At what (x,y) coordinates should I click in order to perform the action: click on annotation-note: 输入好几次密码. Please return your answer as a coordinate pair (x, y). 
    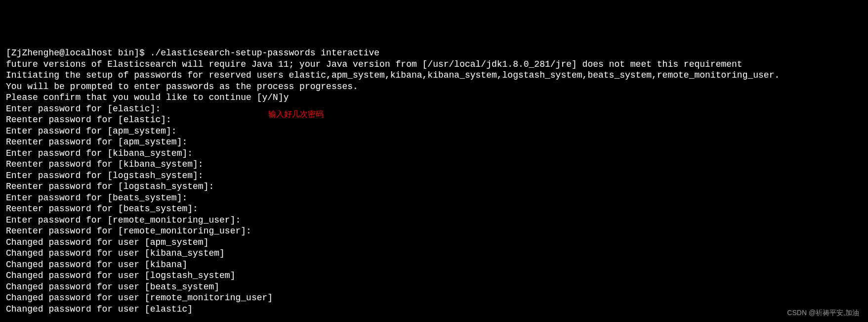
    Looking at the image, I should click on (296, 115).